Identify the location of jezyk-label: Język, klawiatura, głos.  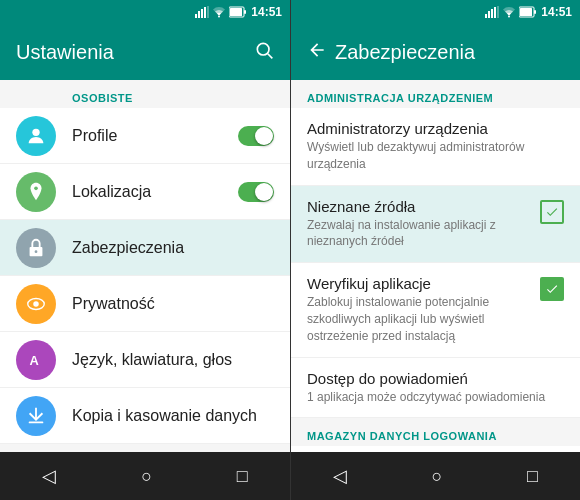
(173, 360).